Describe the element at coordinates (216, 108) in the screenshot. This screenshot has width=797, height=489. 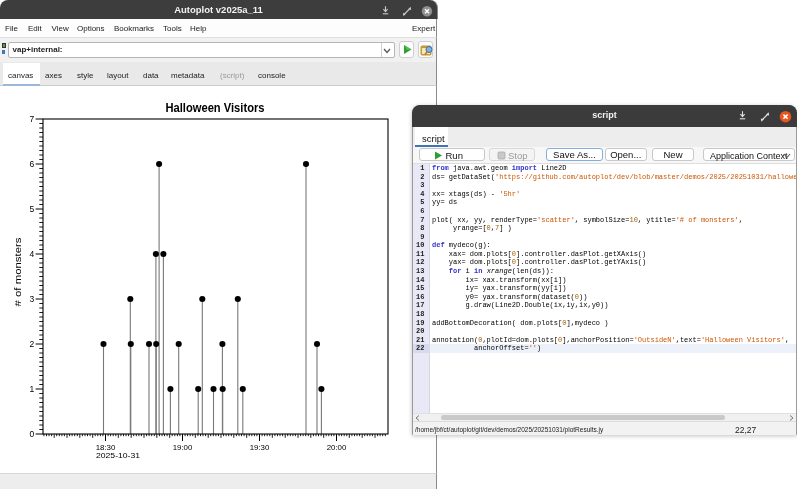
I see `svg-text: Halloween Visitors` at that location.